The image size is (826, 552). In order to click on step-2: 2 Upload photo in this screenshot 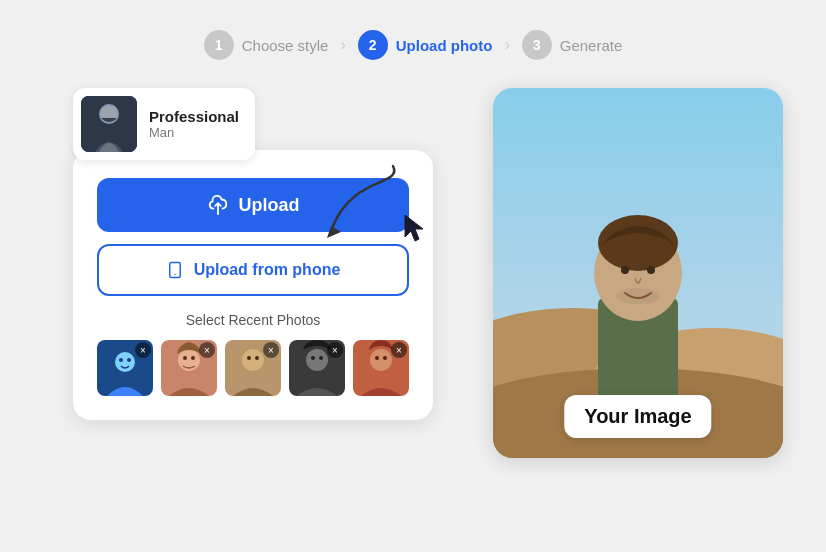, I will do `click(426, 45)`.